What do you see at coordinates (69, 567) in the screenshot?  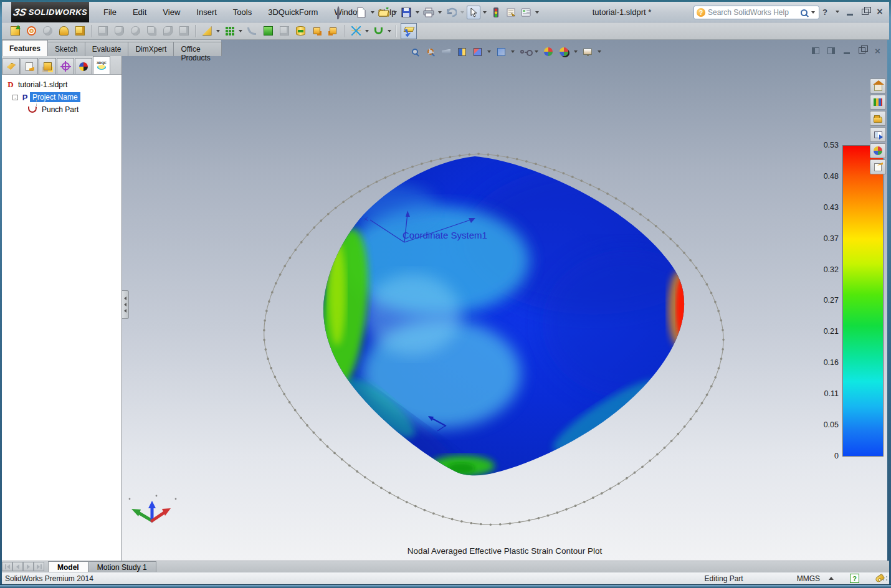 I see `tab-model: Model` at bounding box center [69, 567].